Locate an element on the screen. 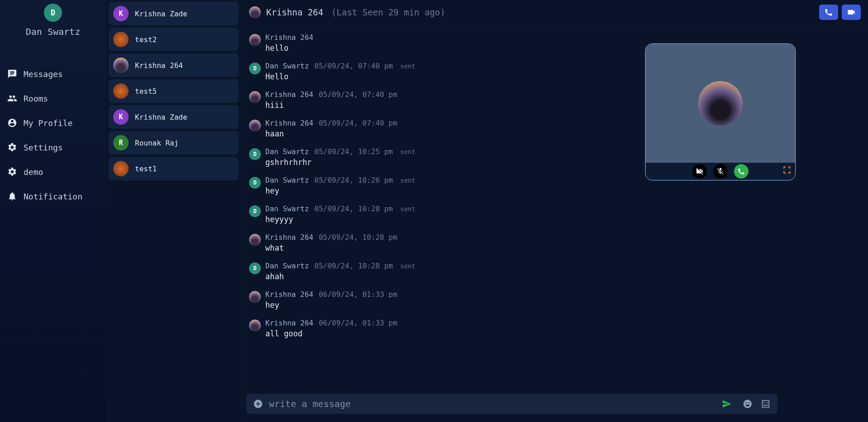 The width and height of the screenshot is (868, 422). message-text: Hello is located at coordinates (340, 77).